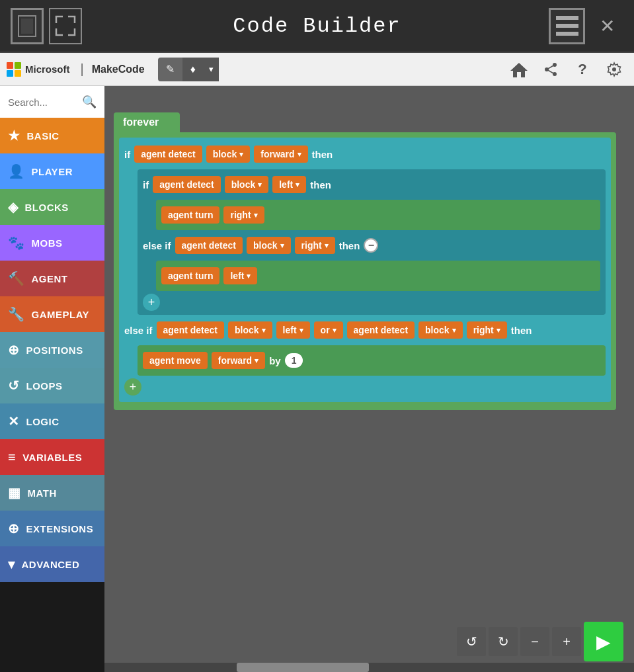 Image resolution: width=634 pixels, height=672 pixels. What do you see at coordinates (498, 331) in the screenshot?
I see `dropdown-arrow-13: ▾` at bounding box center [498, 331].